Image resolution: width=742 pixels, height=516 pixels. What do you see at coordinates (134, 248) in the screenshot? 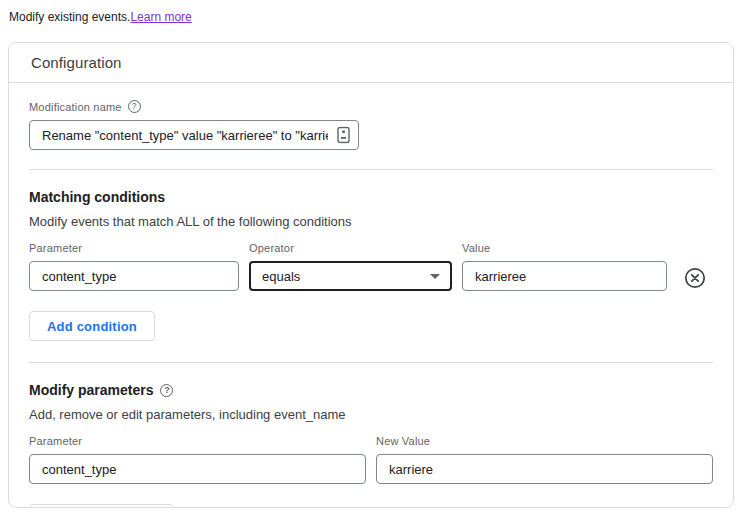
I see `condition-parameter-label: Parameter` at bounding box center [134, 248].